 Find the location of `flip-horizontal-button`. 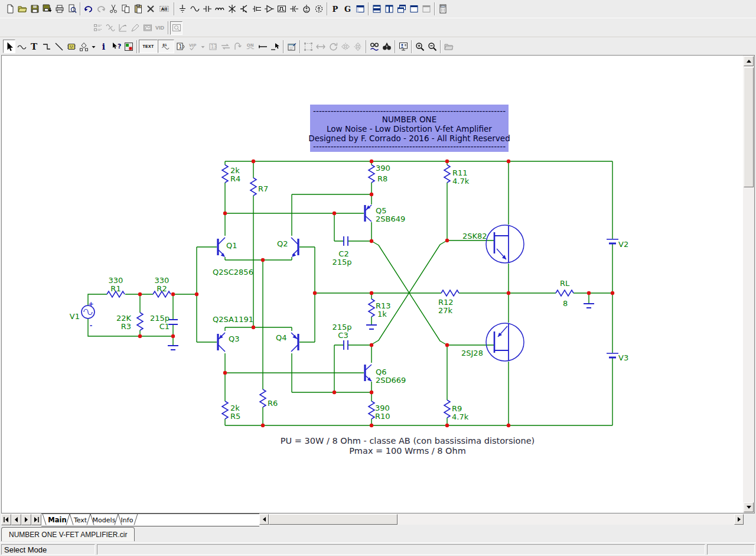

flip-horizontal-button is located at coordinates (345, 46).